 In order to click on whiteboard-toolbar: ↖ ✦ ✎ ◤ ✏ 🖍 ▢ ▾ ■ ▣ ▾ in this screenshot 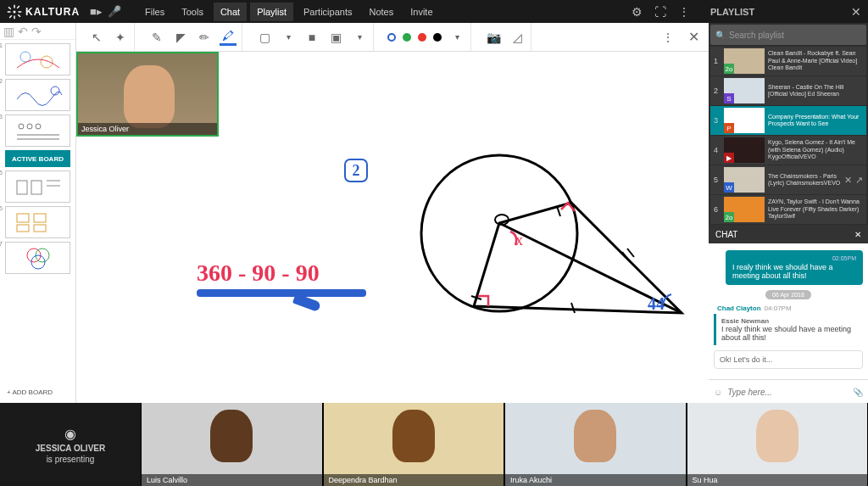, I will do `click(392, 37)`.